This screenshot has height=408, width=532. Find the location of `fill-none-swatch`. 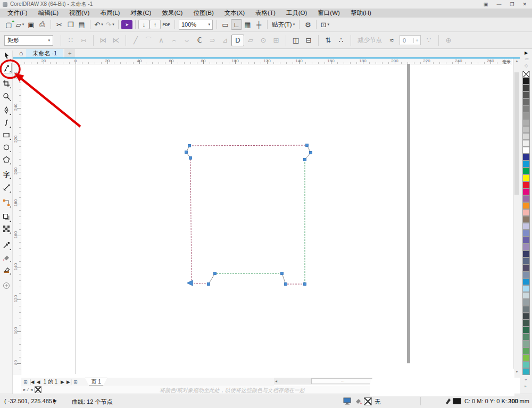

fill-none-swatch is located at coordinates (368, 401).